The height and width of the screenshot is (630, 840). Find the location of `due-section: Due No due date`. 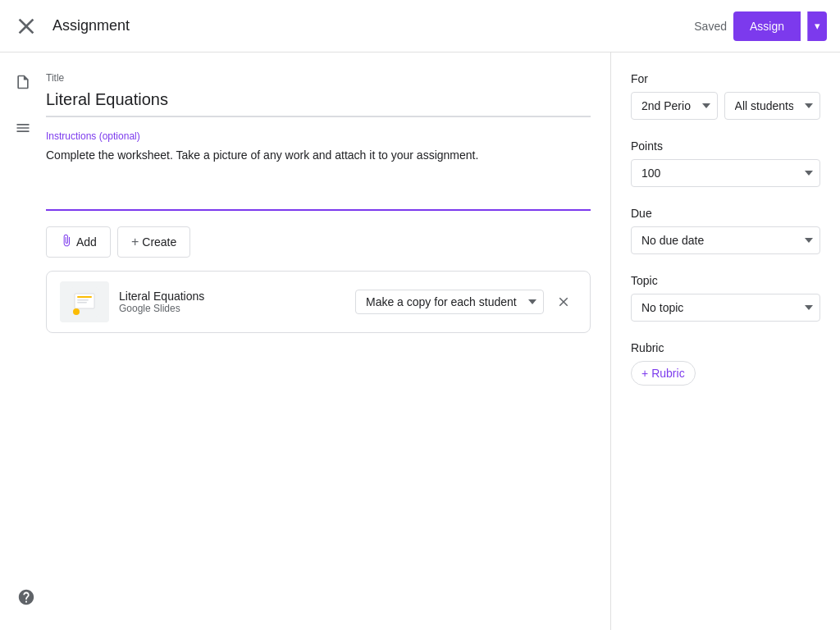

due-section: Due No due date is located at coordinates (725, 231).